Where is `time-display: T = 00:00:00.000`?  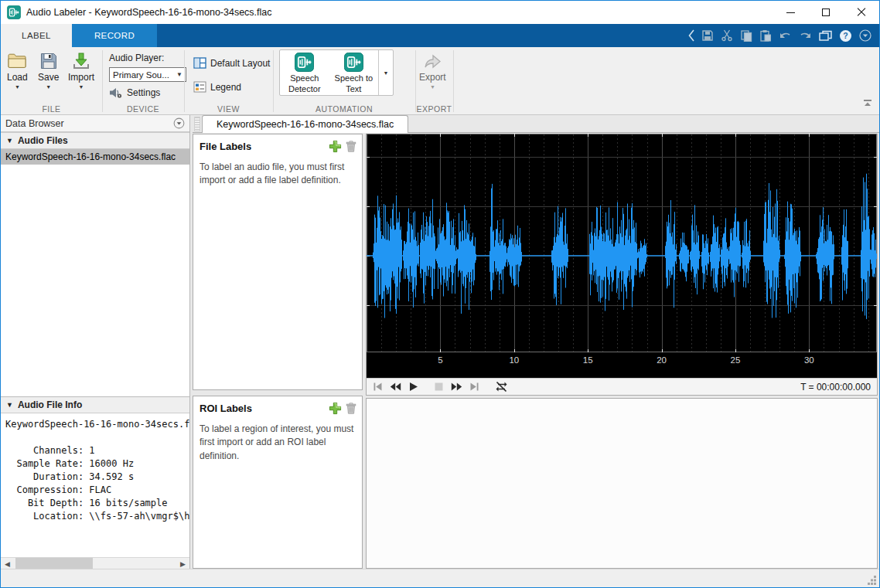
time-display: T = 00:00:00.000 is located at coordinates (835, 387).